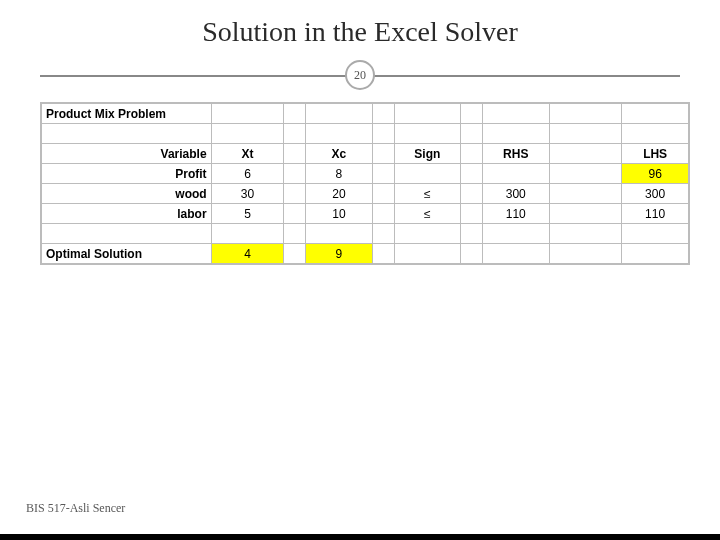 Image resolution: width=720 pixels, height=540 pixels. What do you see at coordinates (76, 508) in the screenshot?
I see `slide-footer: BIS 517-Asli Sencer` at bounding box center [76, 508].